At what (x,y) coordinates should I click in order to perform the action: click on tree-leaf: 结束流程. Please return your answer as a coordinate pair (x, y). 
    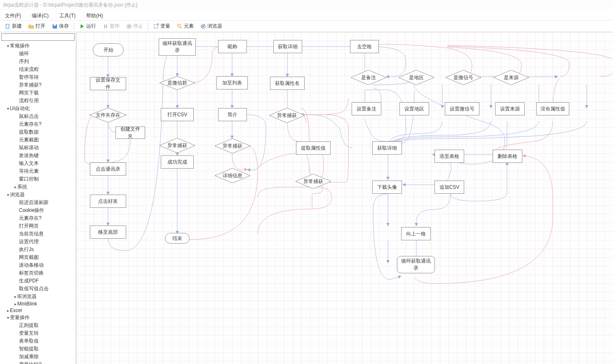
    Looking at the image, I should click on (47, 69).